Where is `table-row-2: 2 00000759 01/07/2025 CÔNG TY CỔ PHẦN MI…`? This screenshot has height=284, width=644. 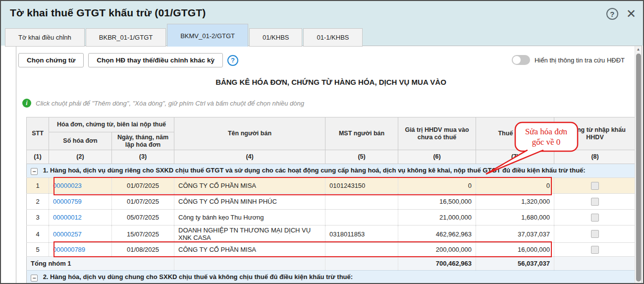 table-row-2: 2 00000759 01/07/2025 CÔNG TY CỔ PHẦN MI… is located at coordinates (331, 202).